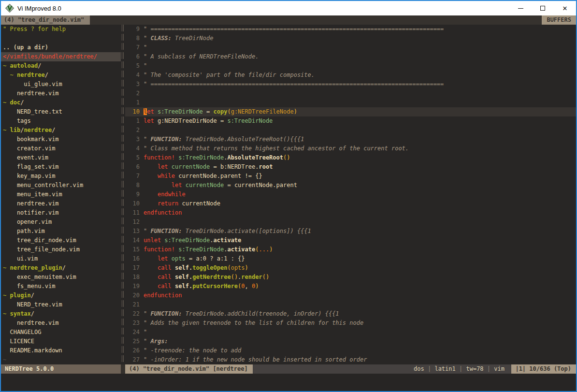 The height and width of the screenshot is (392, 577). What do you see at coordinates (61, 131) in the screenshot?
I see `tree-item: ~ lib/nerdtree/` at bounding box center [61, 131].